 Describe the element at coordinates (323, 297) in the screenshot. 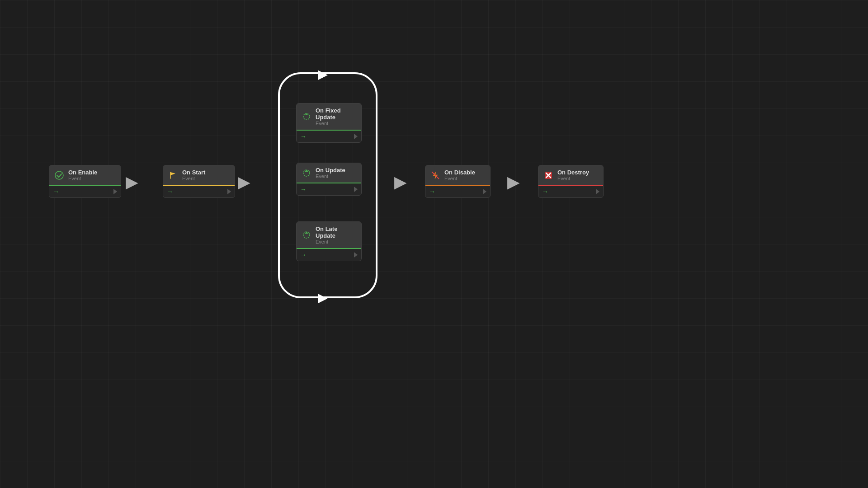

I see `loop-arrow-bottom: ▶` at that location.